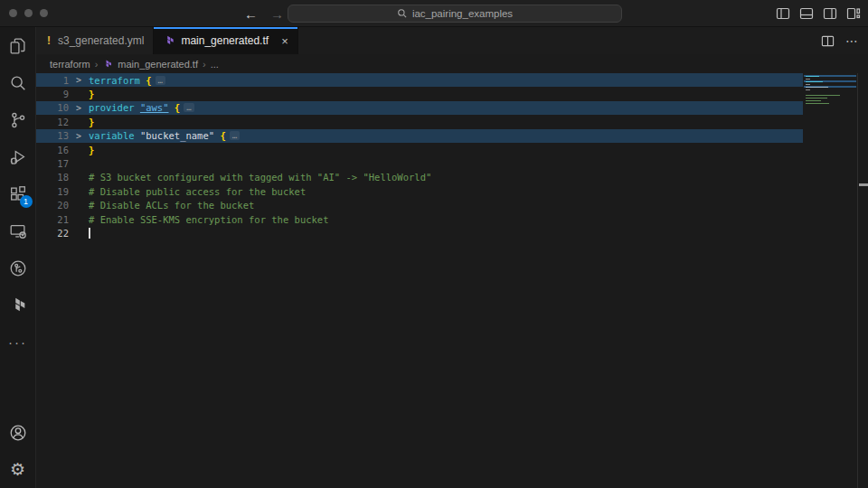 The image size is (868, 488). What do you see at coordinates (52, 233) in the screenshot?
I see `line-number: 22` at bounding box center [52, 233].